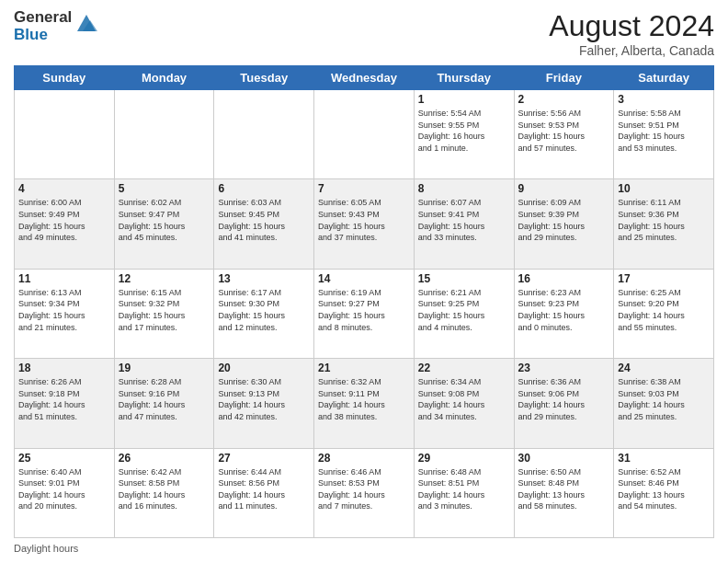 The height and width of the screenshot is (563, 728). Describe the element at coordinates (664, 99) in the screenshot. I see `day-number: 3` at that location.